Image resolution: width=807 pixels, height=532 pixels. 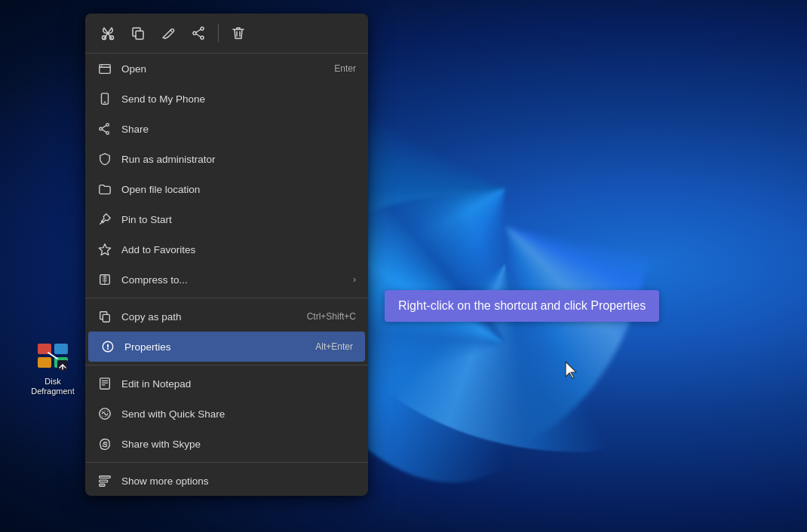 What do you see at coordinates (345, 69) in the screenshot?
I see `open-shortcut: Enter` at bounding box center [345, 69].